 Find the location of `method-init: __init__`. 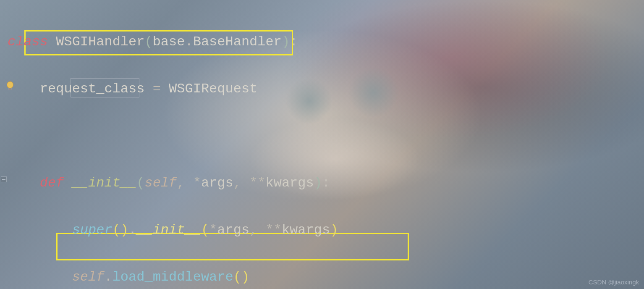

method-init: __init__ is located at coordinates (105, 183).